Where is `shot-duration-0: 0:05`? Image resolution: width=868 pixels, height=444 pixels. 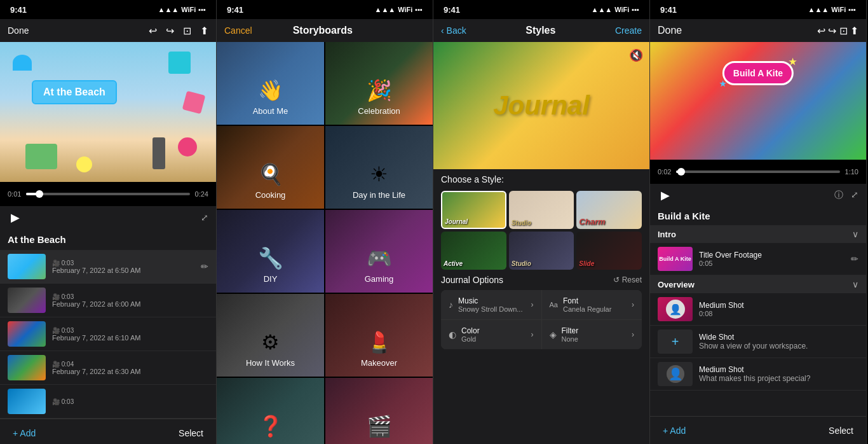
shot-duration-0: 0:05 is located at coordinates (771, 263).